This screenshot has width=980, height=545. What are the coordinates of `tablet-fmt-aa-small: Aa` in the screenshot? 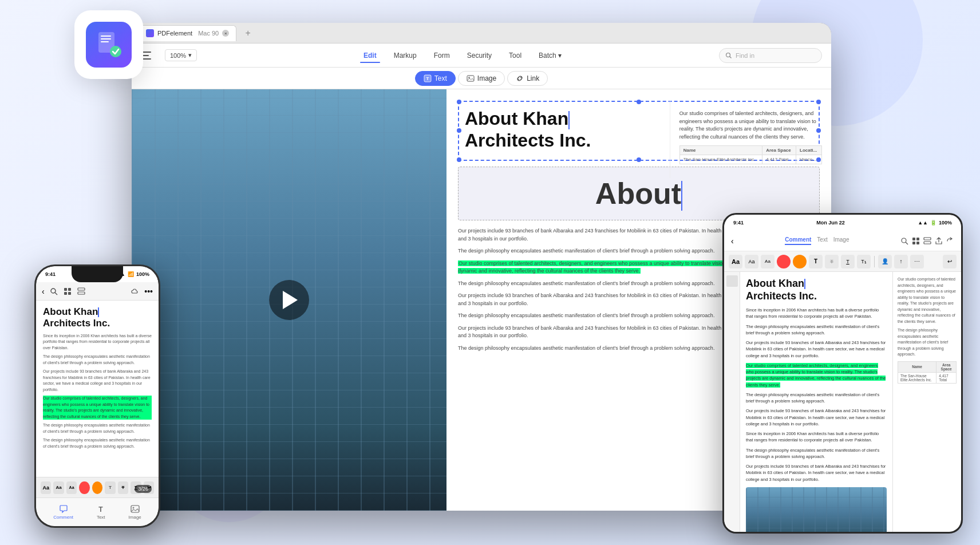 It's located at (768, 262).